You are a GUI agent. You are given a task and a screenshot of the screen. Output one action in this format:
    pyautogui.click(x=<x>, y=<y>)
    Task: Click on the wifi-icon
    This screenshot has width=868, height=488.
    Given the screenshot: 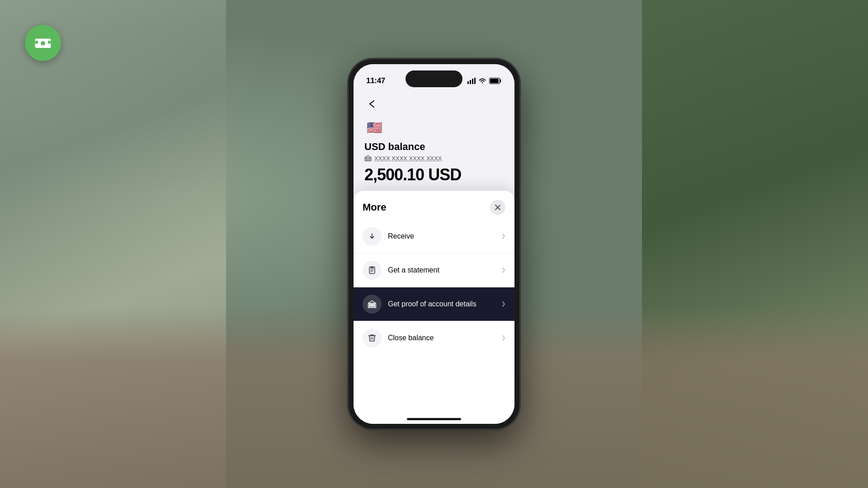 What is the action you would take?
    pyautogui.click(x=482, y=81)
    